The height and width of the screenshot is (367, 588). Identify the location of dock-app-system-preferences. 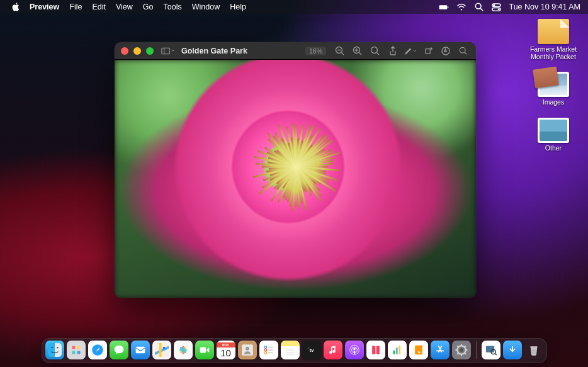
(461, 350).